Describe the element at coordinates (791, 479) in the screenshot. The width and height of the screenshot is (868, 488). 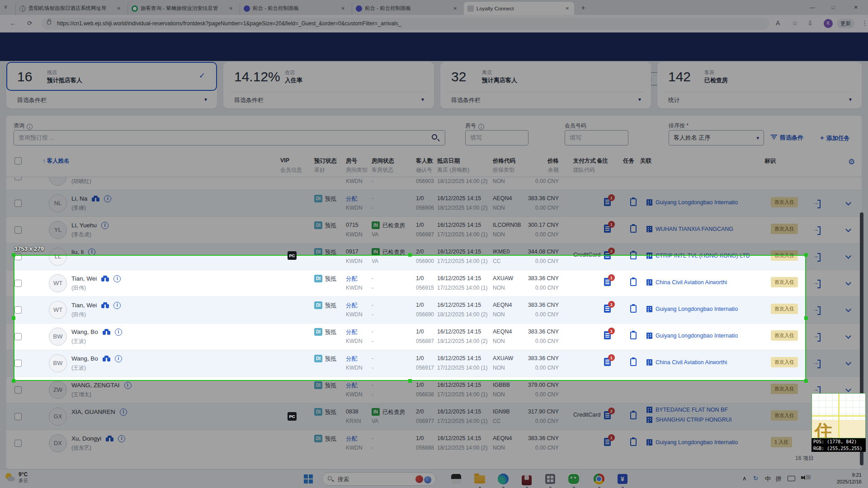
I see `touch-keyboard-icon` at that location.